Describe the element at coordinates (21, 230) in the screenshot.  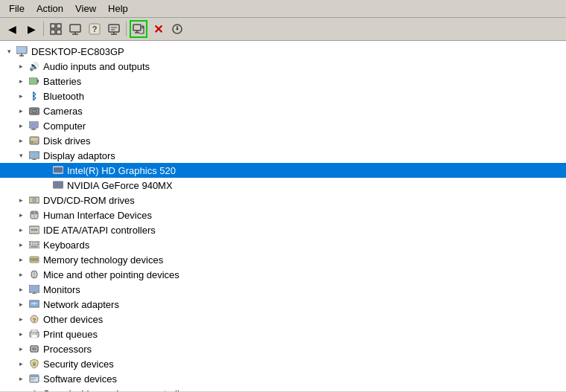
I see `expander-ide` at that location.